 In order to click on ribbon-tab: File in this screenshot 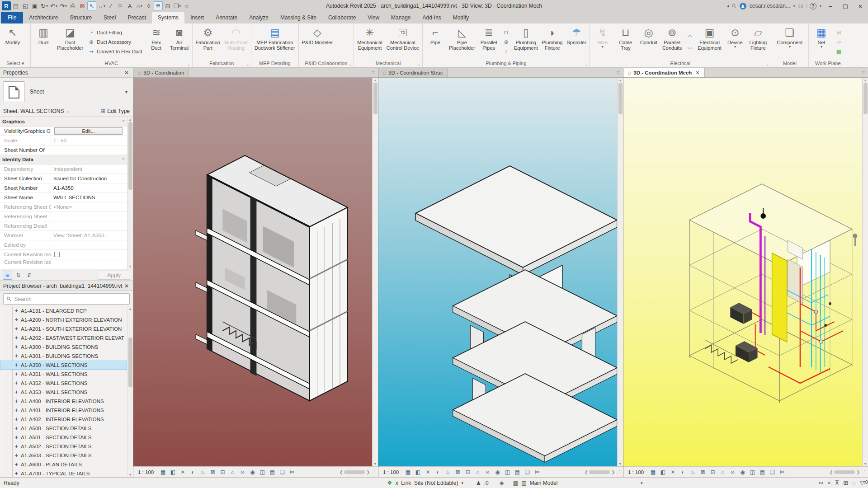, I will do `click(12, 18)`.